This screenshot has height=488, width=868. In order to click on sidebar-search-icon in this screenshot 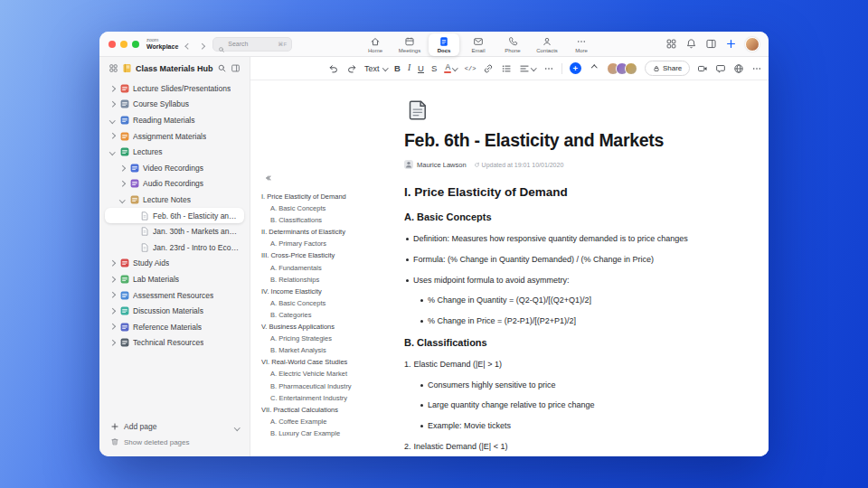, I will do `click(222, 69)`.